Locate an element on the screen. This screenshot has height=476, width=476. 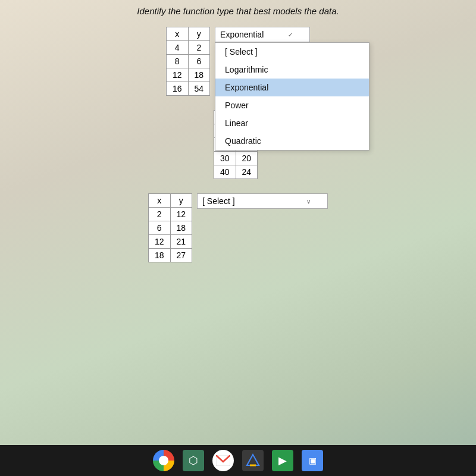
dropdown-option-exponential: Exponential is located at coordinates (292, 87).